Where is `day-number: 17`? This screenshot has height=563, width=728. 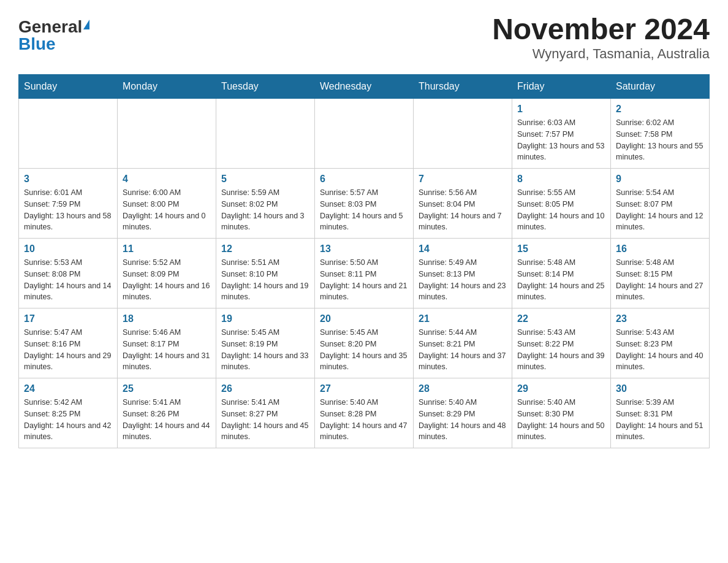 day-number: 17 is located at coordinates (68, 319).